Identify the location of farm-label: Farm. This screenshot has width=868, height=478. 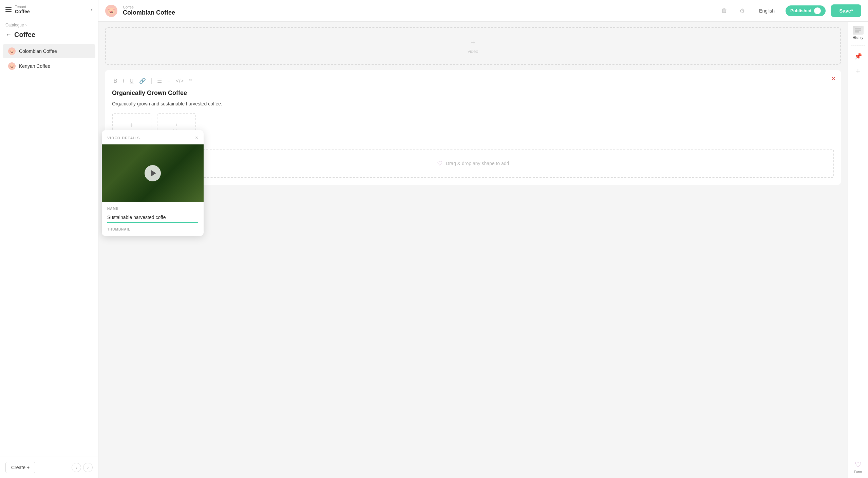
(858, 472).